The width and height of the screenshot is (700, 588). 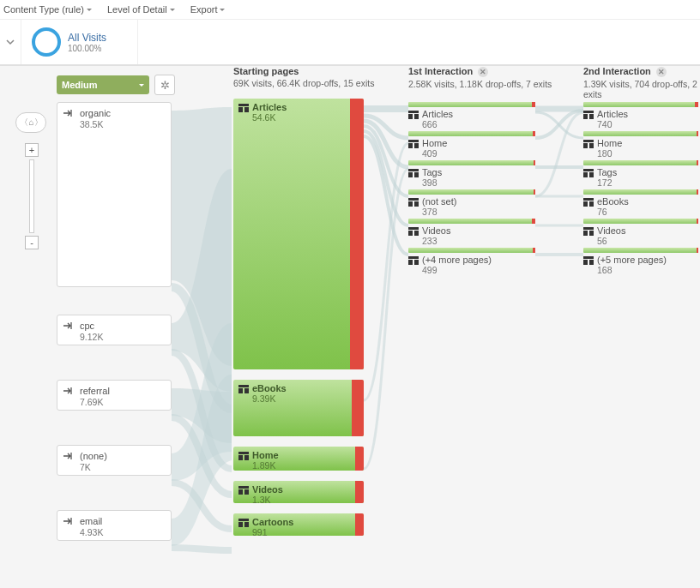 What do you see at coordinates (434, 153) in the screenshot?
I see `node-value: 409` at bounding box center [434, 153].